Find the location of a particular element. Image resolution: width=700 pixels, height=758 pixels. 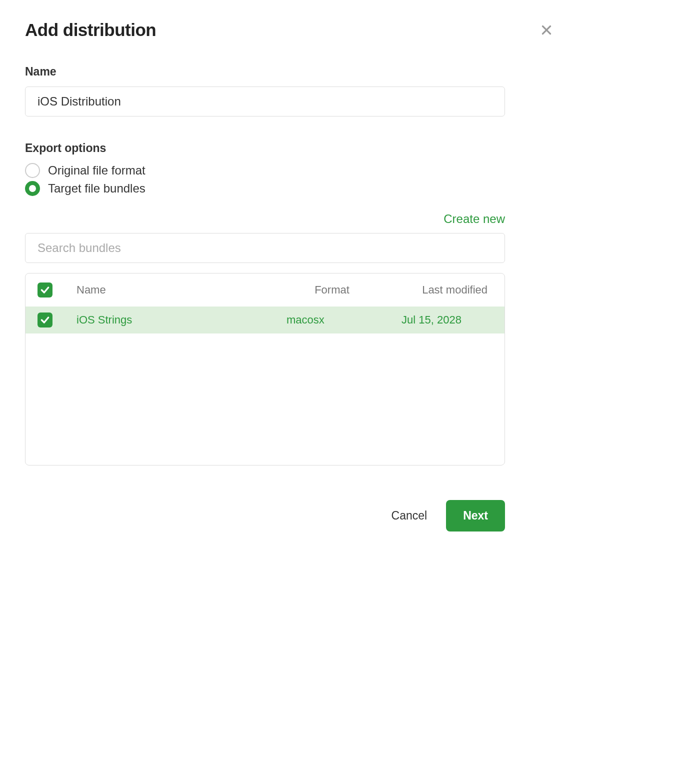

export-options-section: Export options Original file format Targ… is located at coordinates (290, 169).